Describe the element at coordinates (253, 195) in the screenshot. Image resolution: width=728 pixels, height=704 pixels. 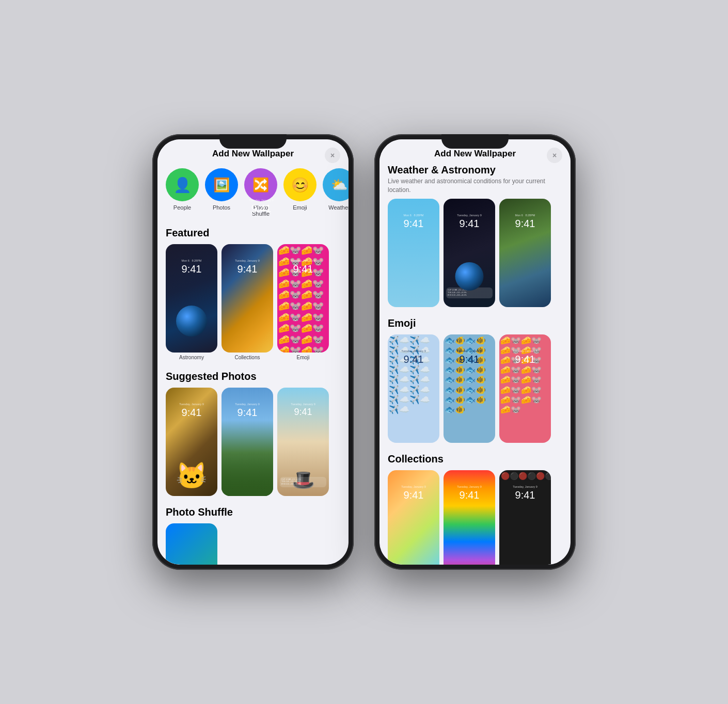
I see `categories-row-left: 👤 People 🖼️ Photos 🔀 PhotoShuffle` at that location.